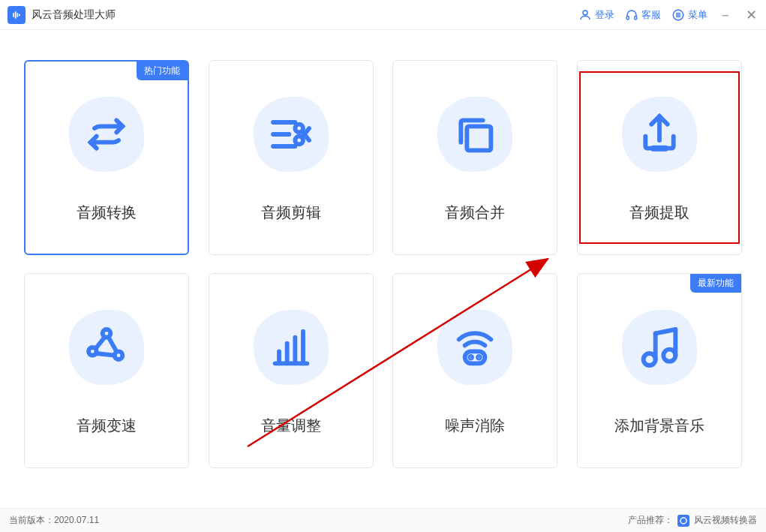  What do you see at coordinates (659, 134) in the screenshot?
I see `extract-icon` at bounding box center [659, 134].